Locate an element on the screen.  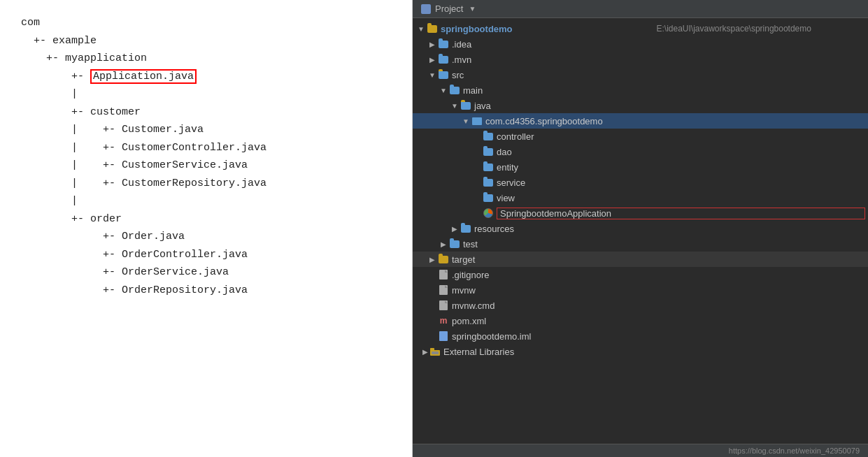
tree-item-dao: dao is located at coordinates (641, 152).